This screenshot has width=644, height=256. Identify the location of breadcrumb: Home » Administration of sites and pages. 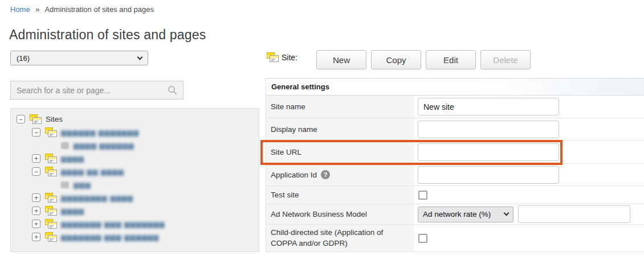
(82, 9).